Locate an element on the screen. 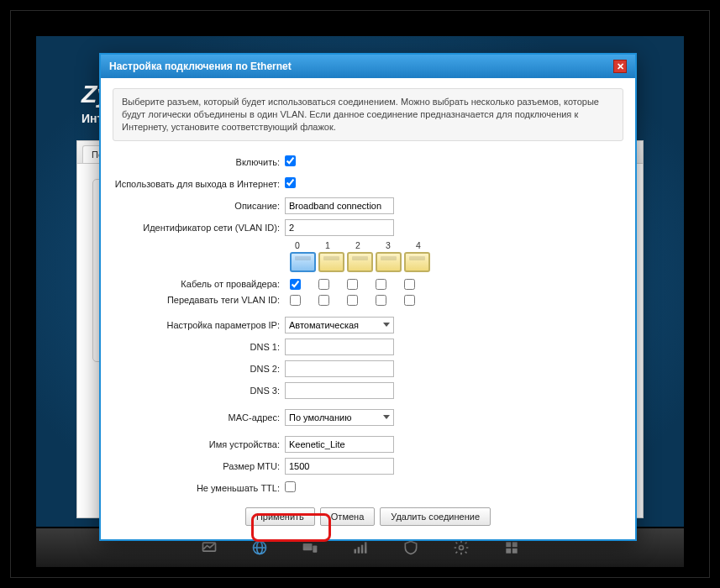 The height and width of the screenshot is (588, 720). label-mtu: Размер MTU: is located at coordinates (198, 466).